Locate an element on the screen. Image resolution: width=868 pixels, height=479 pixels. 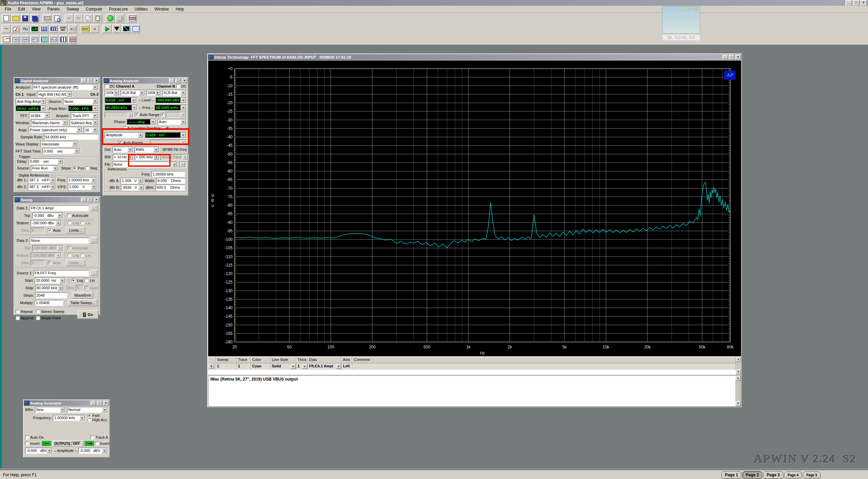
analyzer-select: FFT spectrum analyzer (fft) is located at coordinates (65, 87).